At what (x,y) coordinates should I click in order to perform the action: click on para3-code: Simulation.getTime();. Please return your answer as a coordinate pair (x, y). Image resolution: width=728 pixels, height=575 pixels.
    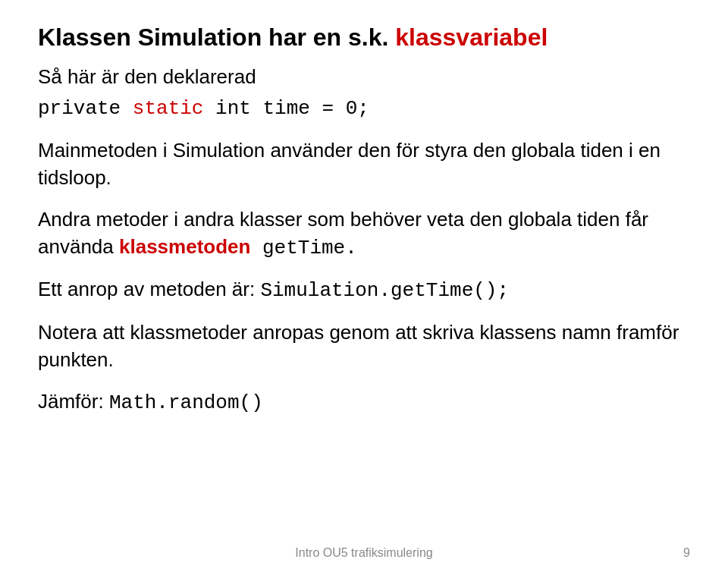
    Looking at the image, I should click on (384, 291).